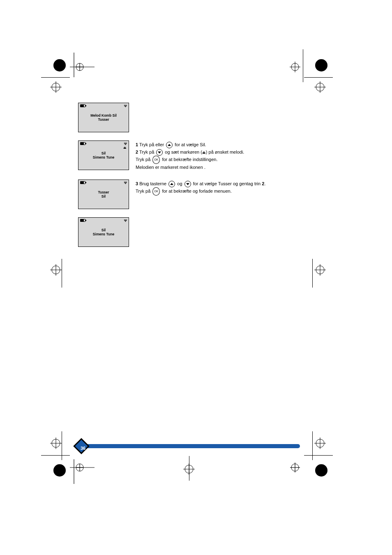 The height and width of the screenshot is (555, 392). What do you see at coordinates (84, 470) in the screenshot?
I see `reg-corner-bl` at bounding box center [84, 470].